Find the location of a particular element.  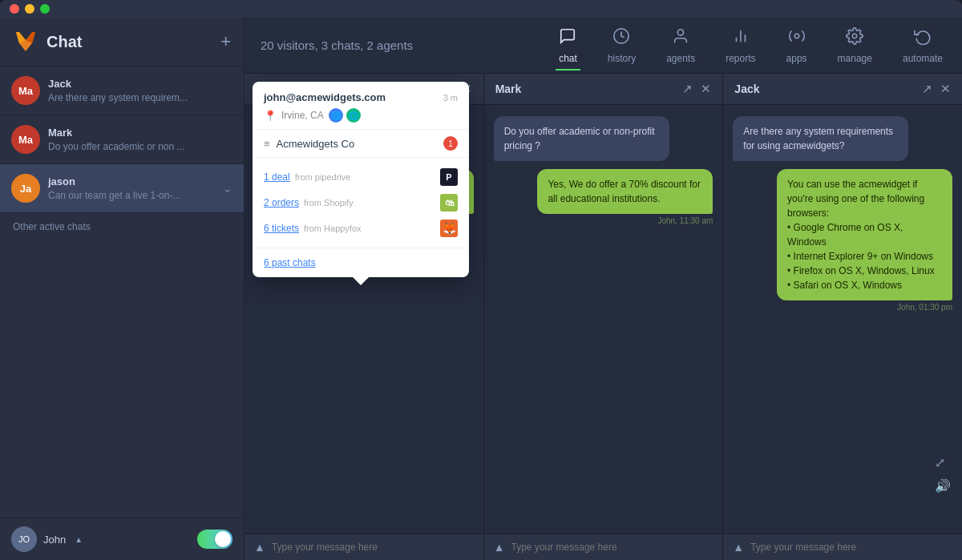

tab-agents: agents is located at coordinates (681, 46).